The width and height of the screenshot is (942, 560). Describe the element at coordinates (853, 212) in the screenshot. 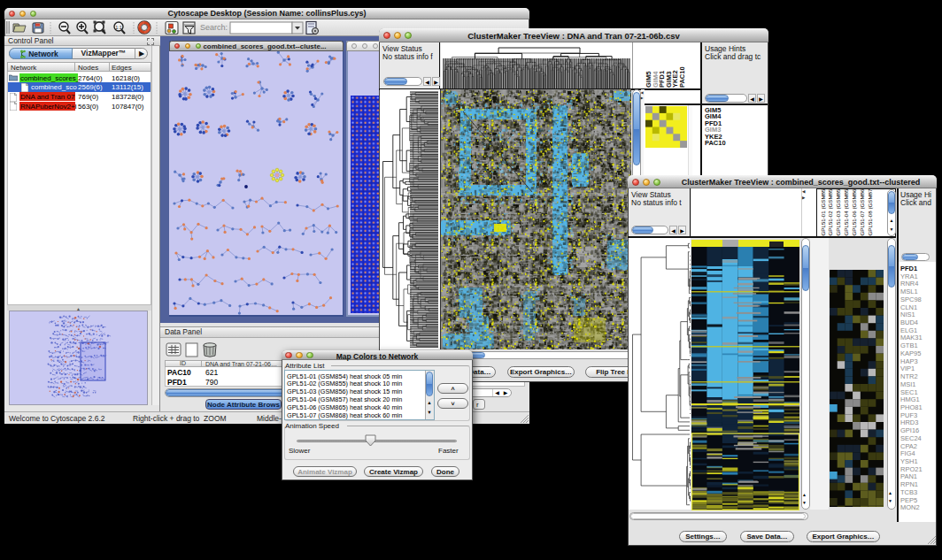

I see `svg-text: GPL51-06 (GSM865)` at that location.